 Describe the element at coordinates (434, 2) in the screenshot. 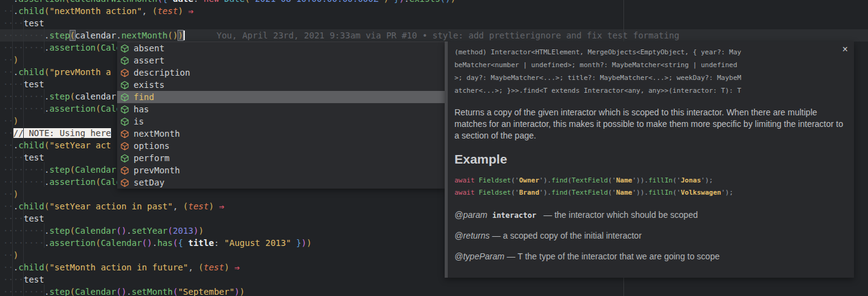

I see `code-line: ··.assertion(CalendarWithMonth({ date: n…` at that location.